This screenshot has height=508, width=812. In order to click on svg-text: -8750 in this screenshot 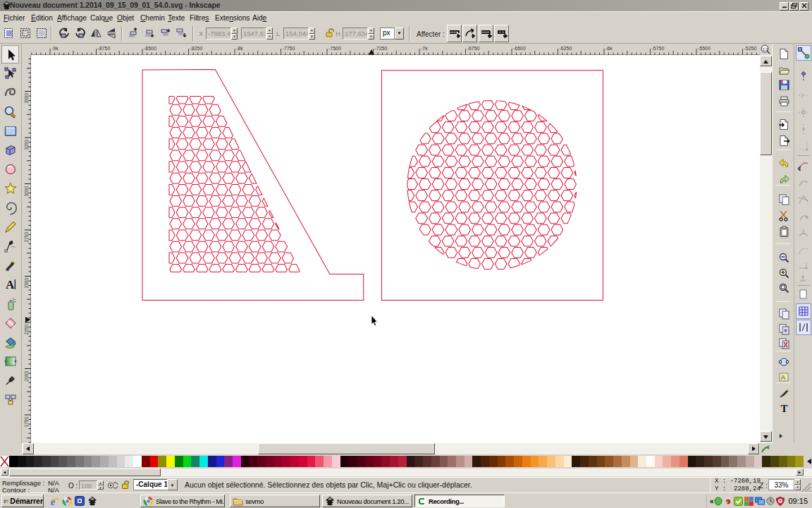, I will do `click(104, 48)`.